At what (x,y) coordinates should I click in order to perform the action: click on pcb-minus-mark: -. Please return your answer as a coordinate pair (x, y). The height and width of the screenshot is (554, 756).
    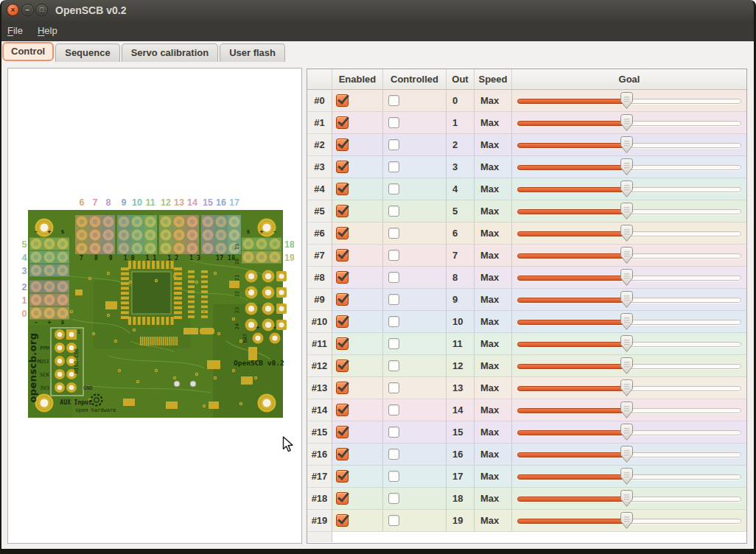
    Looking at the image, I should click on (37, 231).